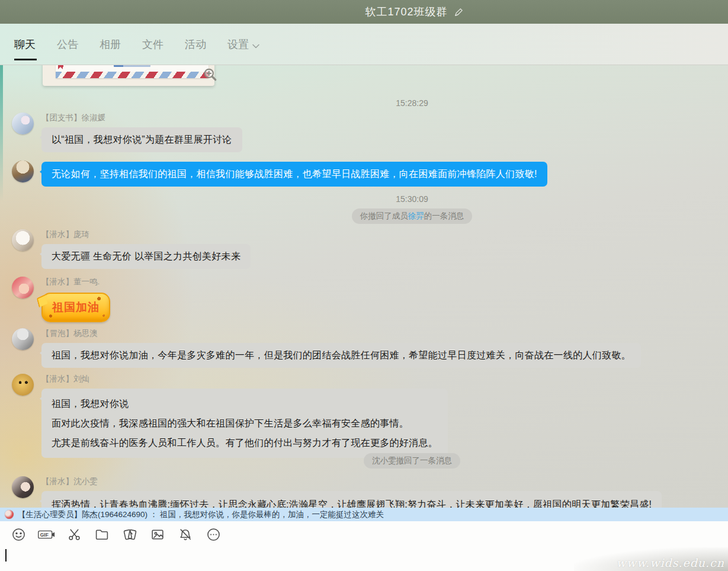  I want to click on timestamp: 15:30:09, so click(364, 199).